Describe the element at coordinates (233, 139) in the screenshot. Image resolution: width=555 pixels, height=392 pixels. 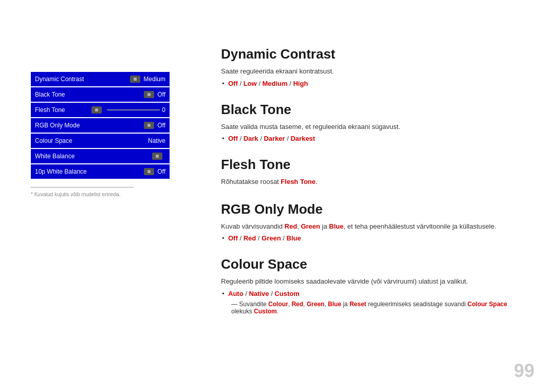
I see `option-off-bt: Off` at that location.